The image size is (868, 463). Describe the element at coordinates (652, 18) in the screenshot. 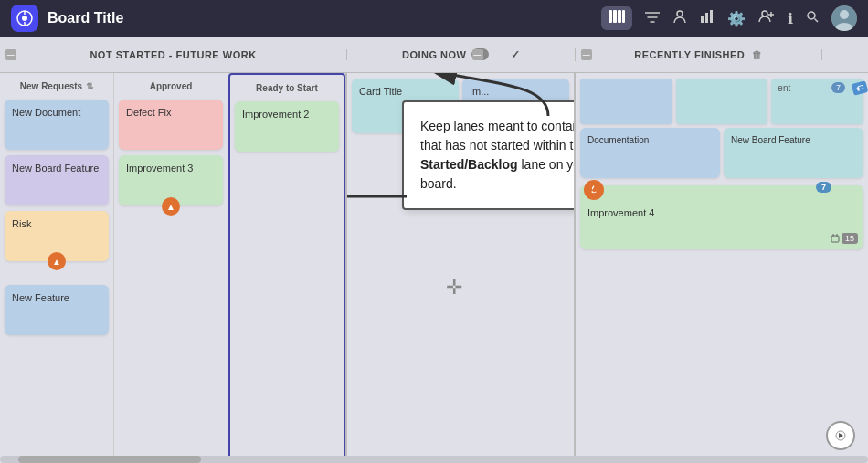

I see `filter-icon` at that location.